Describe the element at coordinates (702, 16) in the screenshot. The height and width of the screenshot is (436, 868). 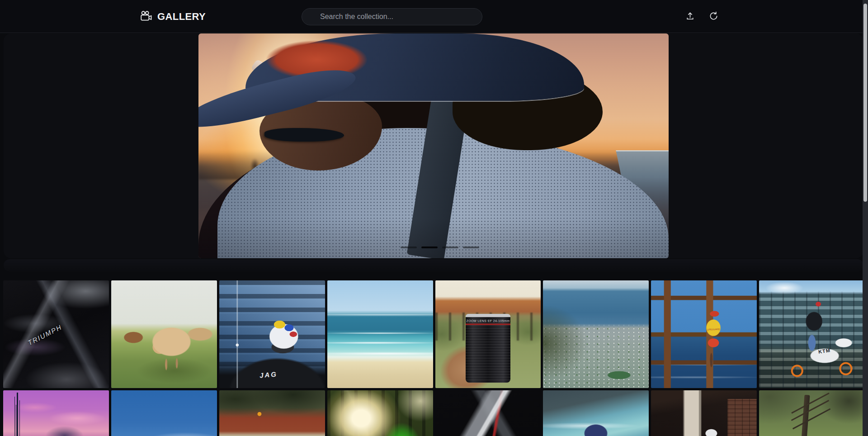
I see `header-actions` at that location.